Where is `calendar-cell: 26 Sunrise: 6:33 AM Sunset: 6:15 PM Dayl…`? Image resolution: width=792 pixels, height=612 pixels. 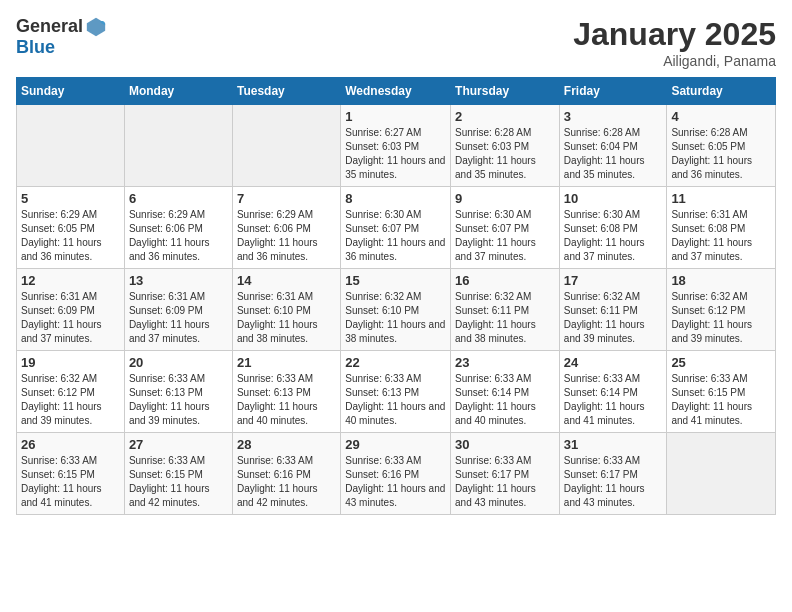 calendar-cell: 26 Sunrise: 6:33 AM Sunset: 6:15 PM Dayl… is located at coordinates (71, 474).